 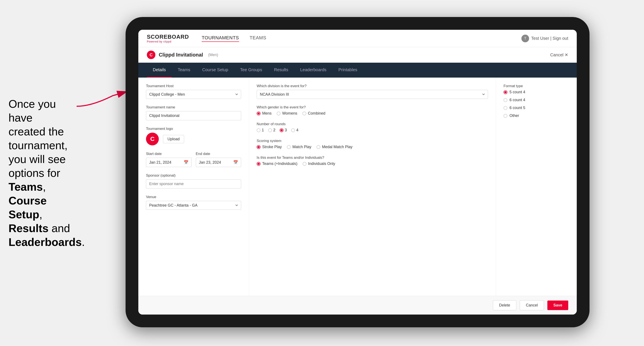 I want to click on teams-radio-group: Teams (+Individuals) Individuals Only, so click(x=372, y=164).